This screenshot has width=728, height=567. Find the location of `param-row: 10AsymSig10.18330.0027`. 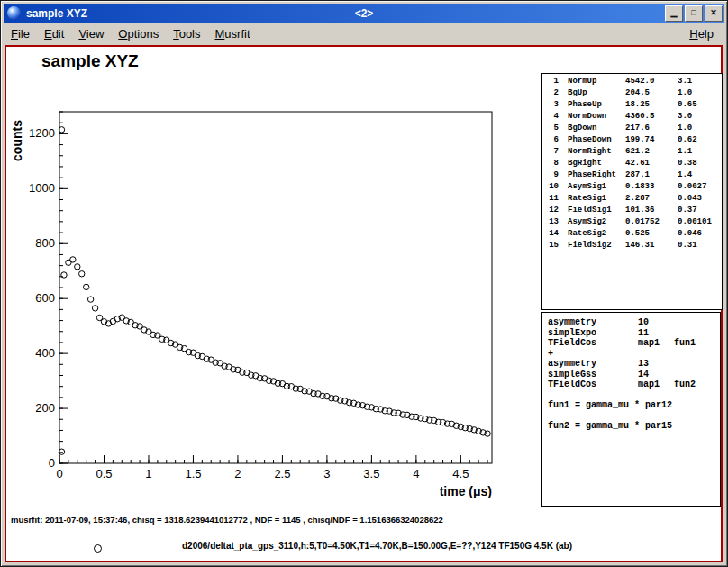

param-row: 10AsymSig10.18330.0027 is located at coordinates (632, 187).